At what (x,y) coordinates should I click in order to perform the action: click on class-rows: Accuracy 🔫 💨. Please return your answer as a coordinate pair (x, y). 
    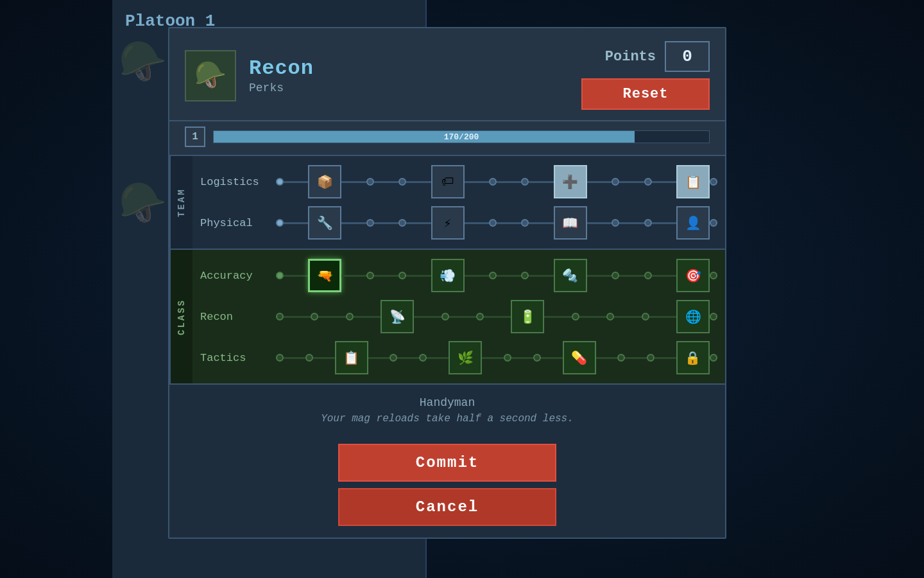
    Looking at the image, I should click on (459, 317).